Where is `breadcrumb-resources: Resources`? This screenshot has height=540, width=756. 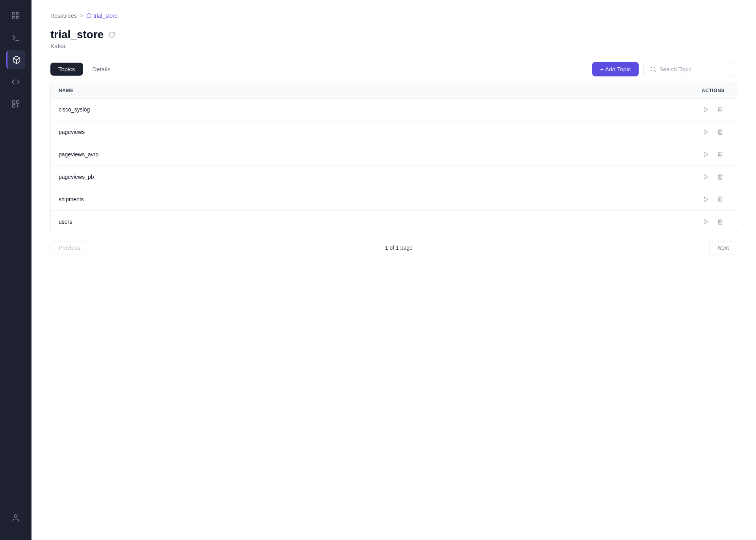
breadcrumb-resources: Resources is located at coordinates (64, 16).